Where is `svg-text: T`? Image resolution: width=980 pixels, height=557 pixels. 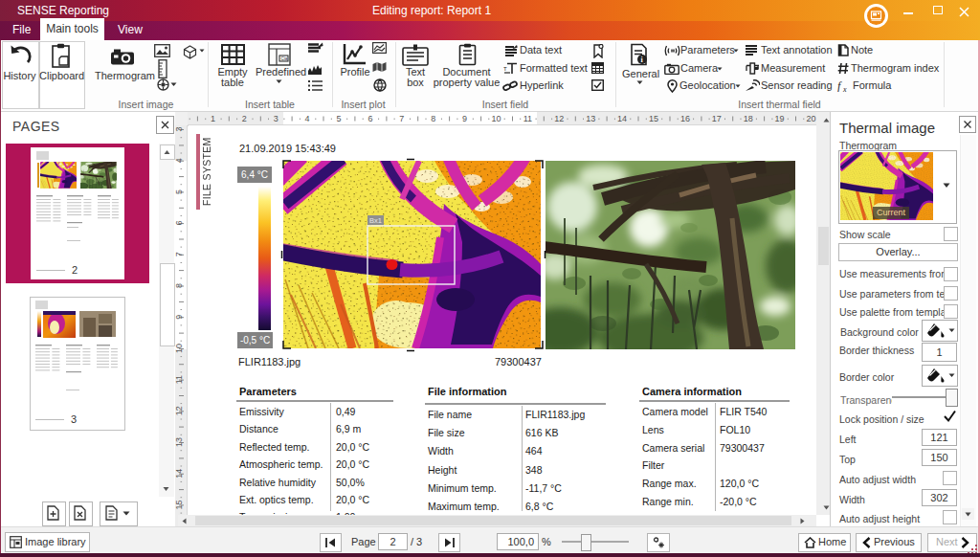 svg-text: T is located at coordinates (505, 69).